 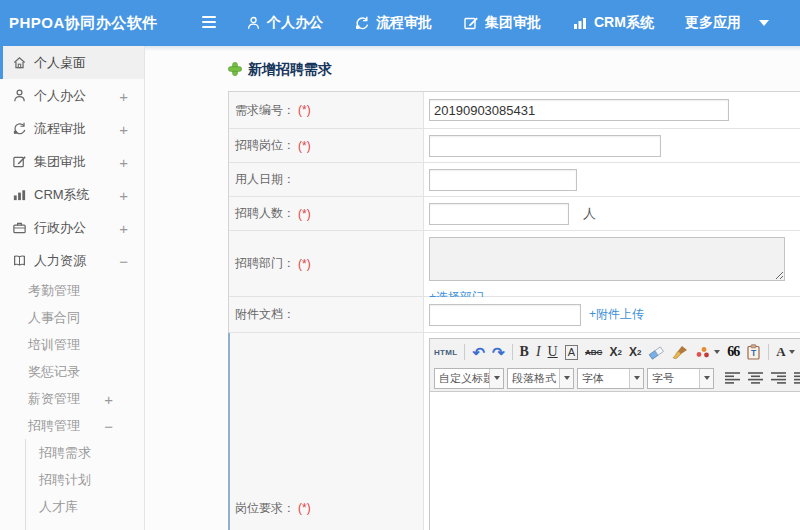 I want to click on home-icon, so click(x=19, y=63).